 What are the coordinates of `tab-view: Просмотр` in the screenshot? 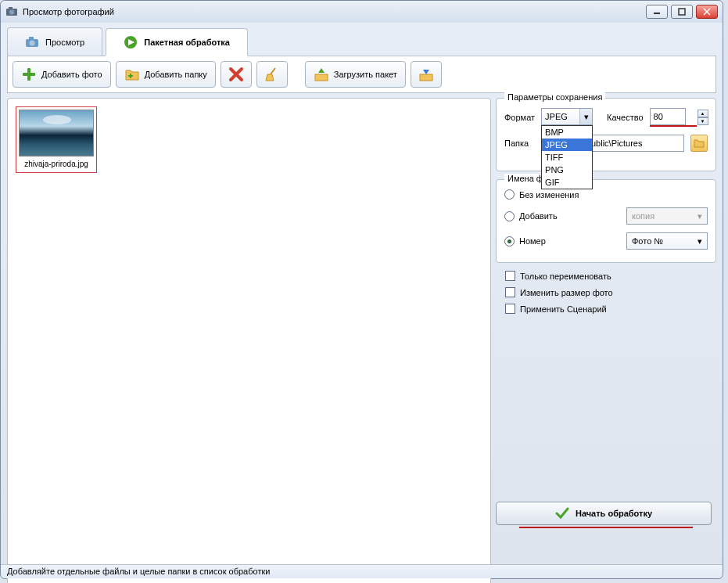 It's located at (55, 41).